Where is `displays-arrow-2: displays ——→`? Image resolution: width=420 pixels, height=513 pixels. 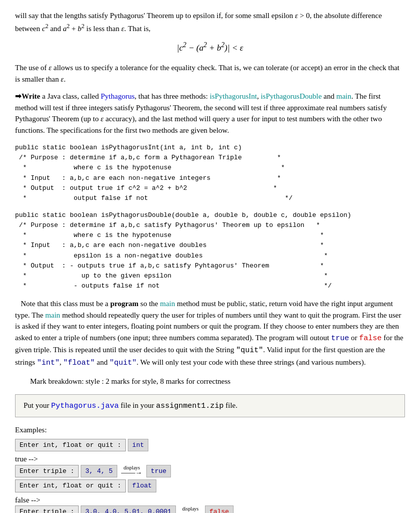 displays-arrow-2: displays ——→ is located at coordinates (190, 510).